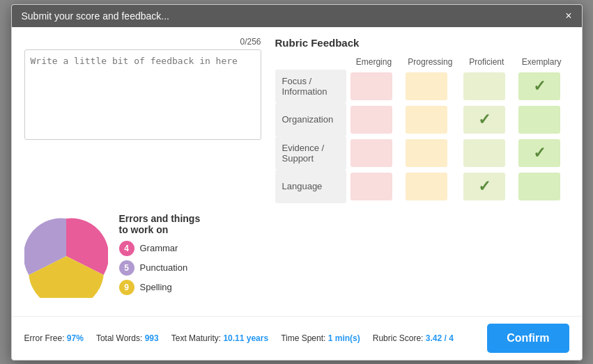 The image size is (593, 364). Describe the element at coordinates (311, 120) in the screenshot. I see `rubric-row-label: Organization` at that location.